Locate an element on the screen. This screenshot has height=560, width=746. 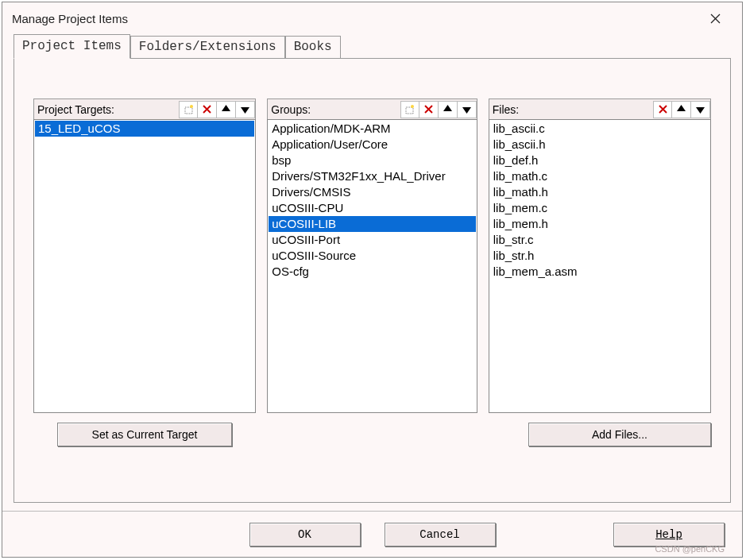
close-button is located at coordinates (715, 18).